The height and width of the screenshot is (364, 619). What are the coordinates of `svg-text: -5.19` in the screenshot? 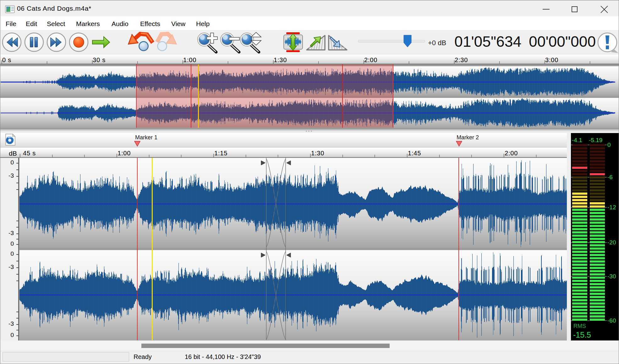 It's located at (596, 140).